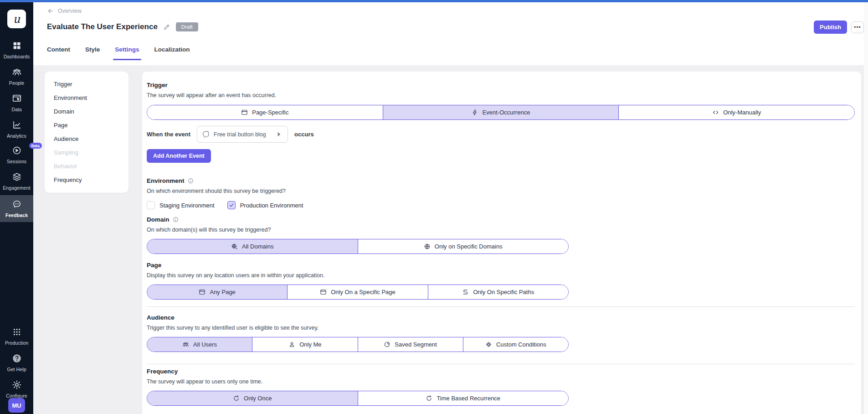 This screenshot has height=414, width=868. What do you see at coordinates (16, 77) in the screenshot?
I see `sidebar-item-people: People` at bounding box center [16, 77].